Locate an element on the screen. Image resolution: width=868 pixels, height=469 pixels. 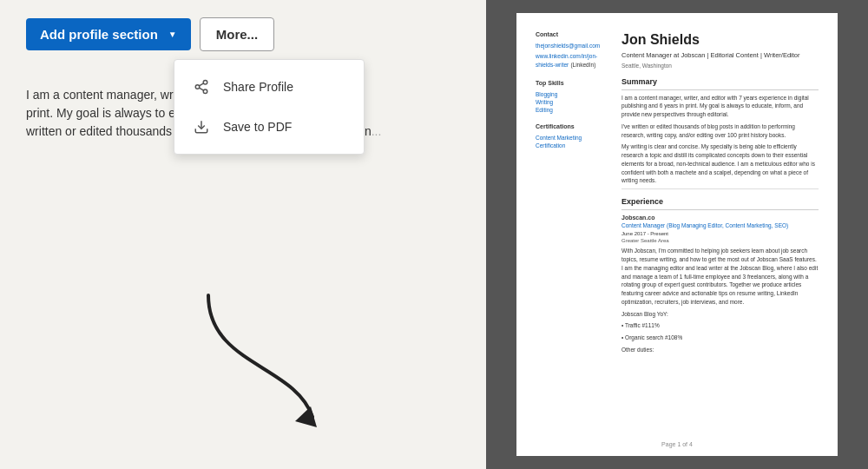
exp1-bullet2: • Organic search #108% is located at coordinates (720, 338).